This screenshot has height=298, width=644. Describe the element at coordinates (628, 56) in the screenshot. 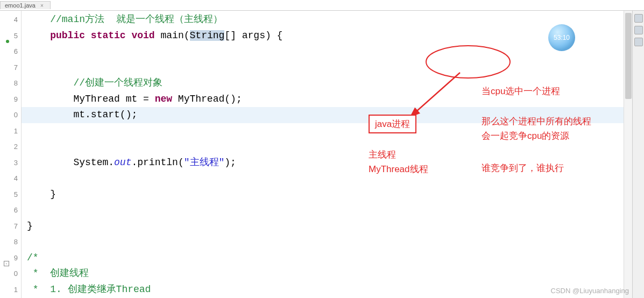

I see `scrollbar-thumb` at that location.